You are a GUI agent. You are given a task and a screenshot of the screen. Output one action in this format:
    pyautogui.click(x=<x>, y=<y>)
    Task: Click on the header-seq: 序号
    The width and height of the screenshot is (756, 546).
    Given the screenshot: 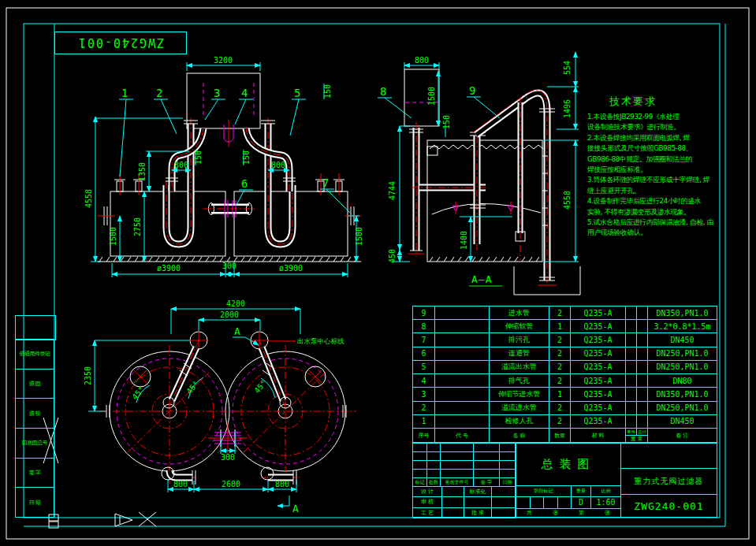 What is the action you would take?
    pyautogui.click(x=424, y=435)
    